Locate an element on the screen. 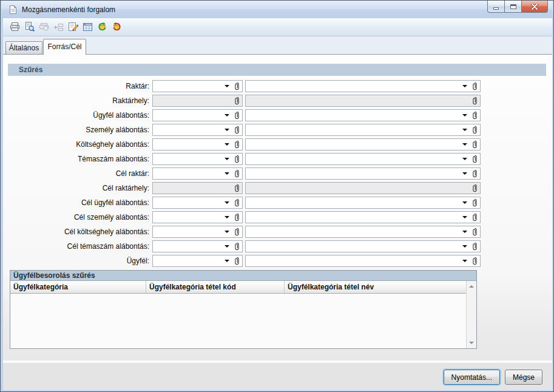 This screenshot has width=554, height=392. raktar-target-dropdown is located at coordinates (363, 86).